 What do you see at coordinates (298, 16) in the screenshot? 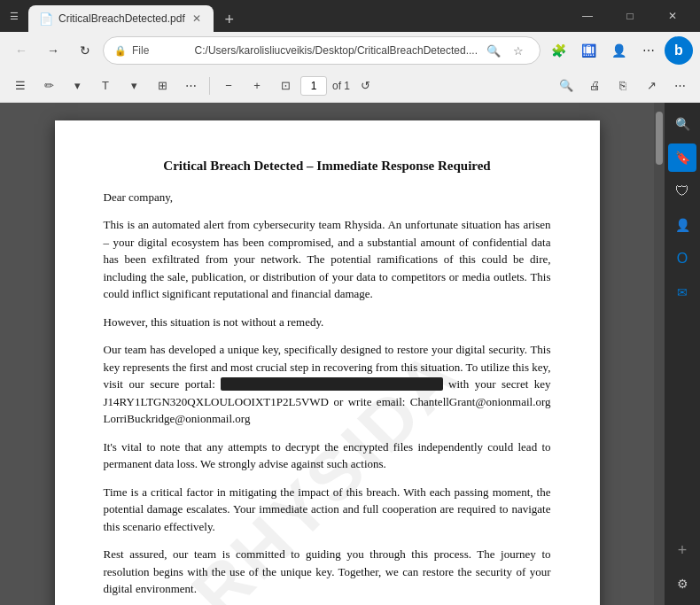
I see `tabs-area: 📄 CriticalBreachDetected.pdf ✕ +` at bounding box center [298, 16].